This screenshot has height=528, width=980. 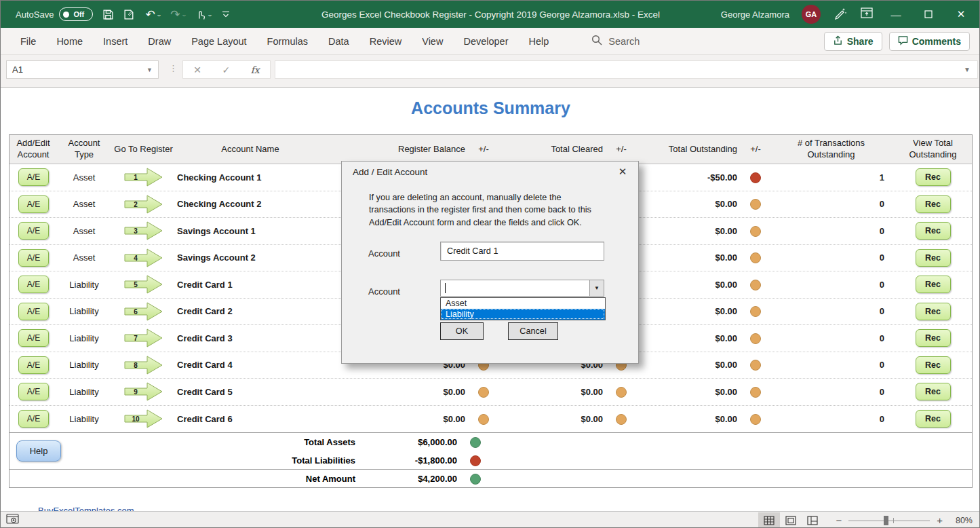 What do you see at coordinates (203, 15) in the screenshot?
I see `touch-mode-icon: ⌄` at bounding box center [203, 15].